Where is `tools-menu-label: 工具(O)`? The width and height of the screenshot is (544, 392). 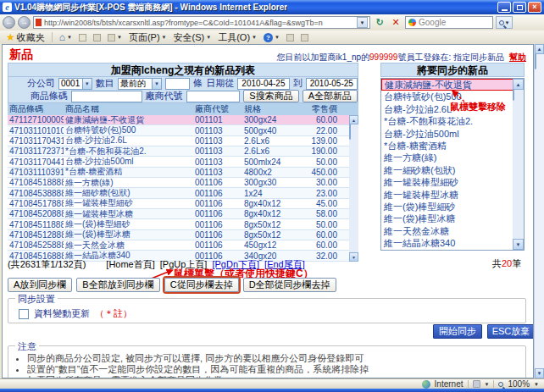
tools-menu-label: 工具(O) is located at coordinates (234, 37).